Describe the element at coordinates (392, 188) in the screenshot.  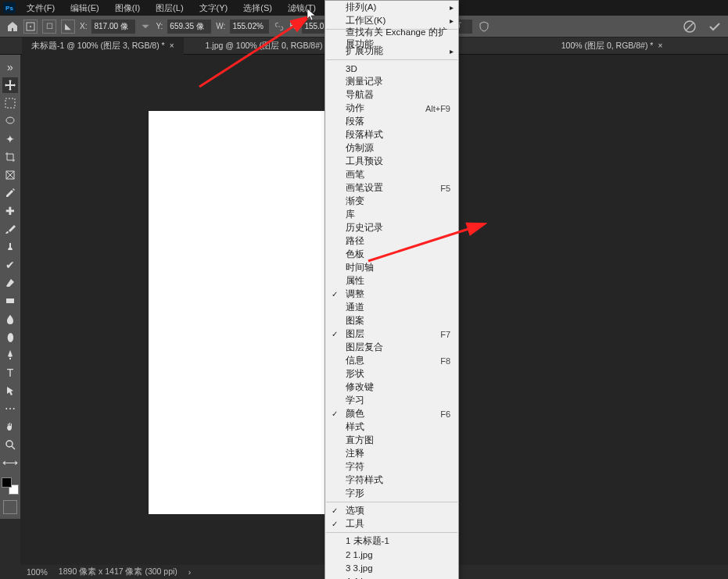
I see `menu-item: 画笔设置F5` at that location.